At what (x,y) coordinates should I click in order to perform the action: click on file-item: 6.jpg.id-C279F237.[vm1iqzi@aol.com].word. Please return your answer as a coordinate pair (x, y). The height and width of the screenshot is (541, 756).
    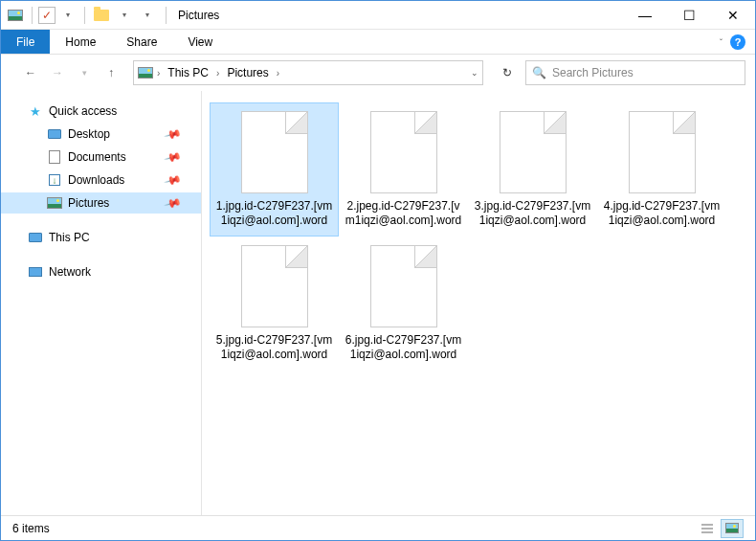
    Looking at the image, I should click on (404, 304).